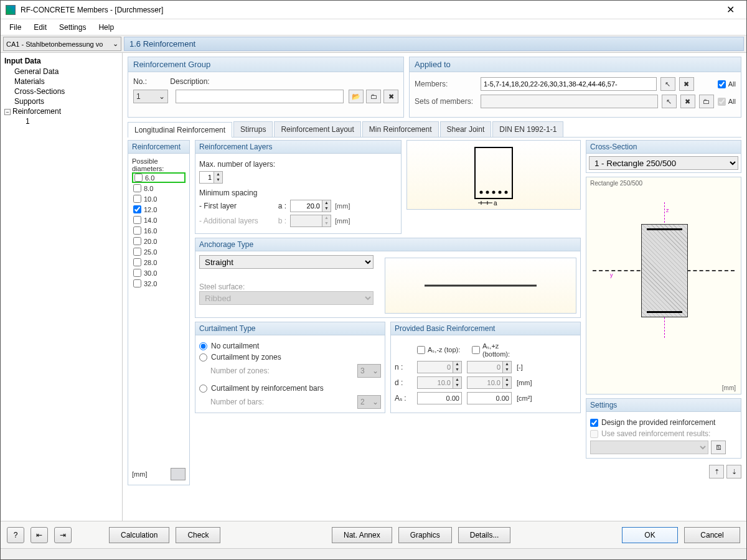 This screenshot has height=560, width=747. I want to click on steel-surface-select: Ribbed, so click(286, 298).